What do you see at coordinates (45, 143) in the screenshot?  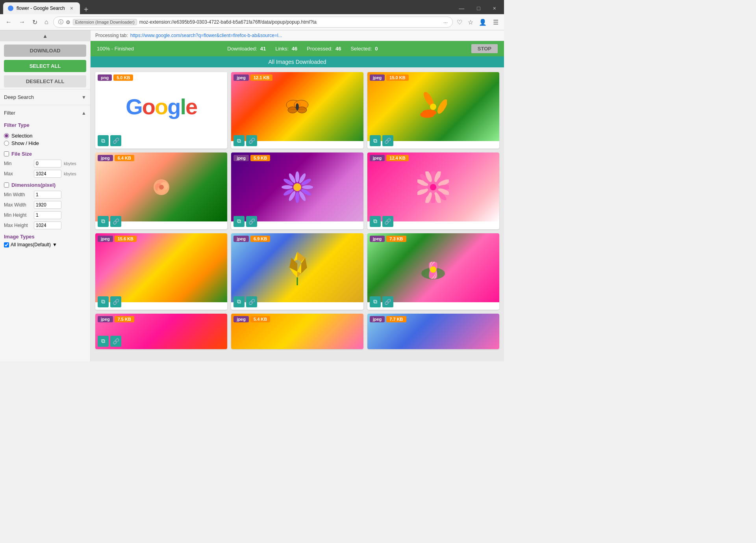 I see `filter-show-hide-option: Show / Hide` at bounding box center [45, 143].